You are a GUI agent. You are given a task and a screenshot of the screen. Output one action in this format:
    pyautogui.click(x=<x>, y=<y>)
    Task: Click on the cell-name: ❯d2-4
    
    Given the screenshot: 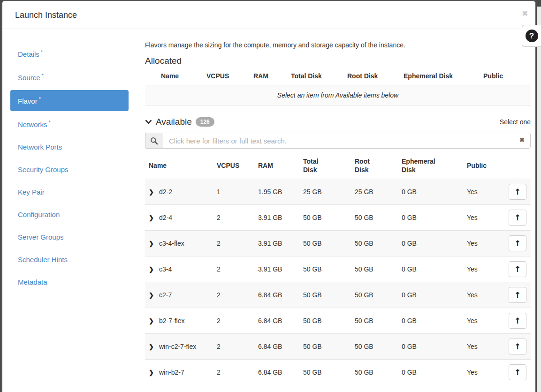 What is the action you would take?
    pyautogui.click(x=179, y=218)
    